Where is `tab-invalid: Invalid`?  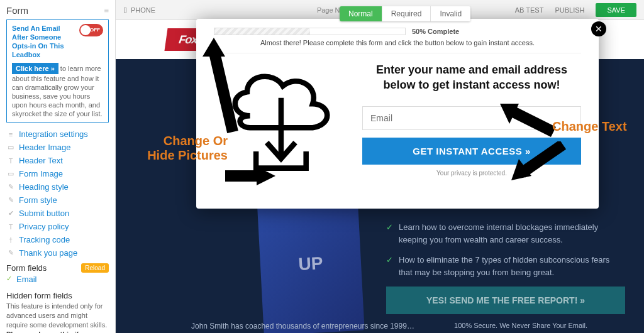
tab-invalid: Invalid is located at coordinates (450, 14).